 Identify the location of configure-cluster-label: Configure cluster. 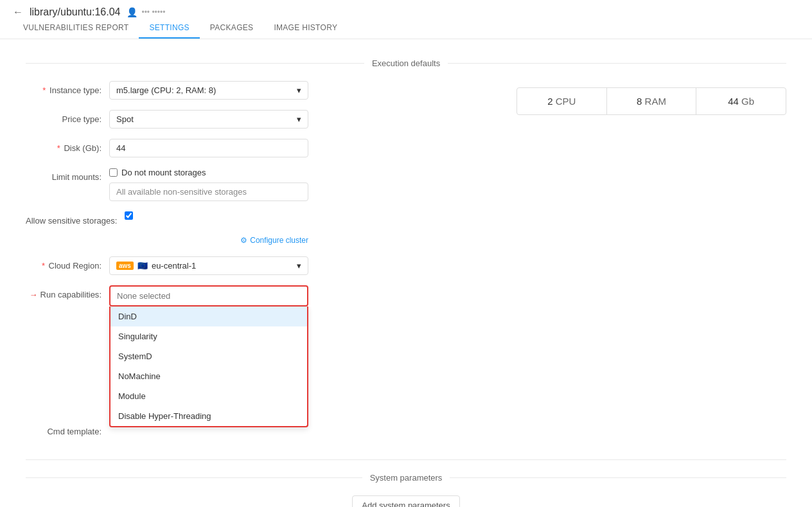
(279, 240).